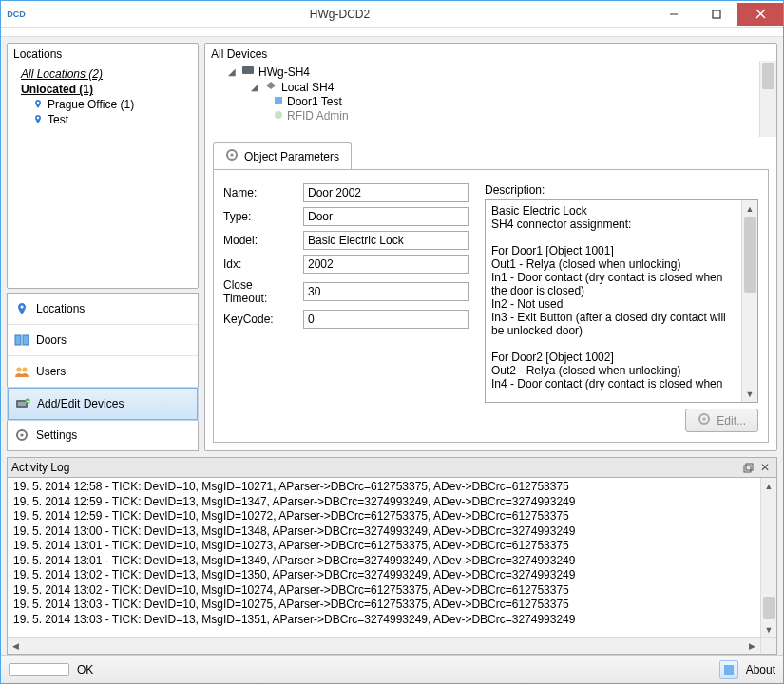  What do you see at coordinates (490, 94) in the screenshot?
I see `device-tree: ◢HWg-SH4 ◢Local SH4 Door1 Test RFID Admi…` at bounding box center [490, 94].